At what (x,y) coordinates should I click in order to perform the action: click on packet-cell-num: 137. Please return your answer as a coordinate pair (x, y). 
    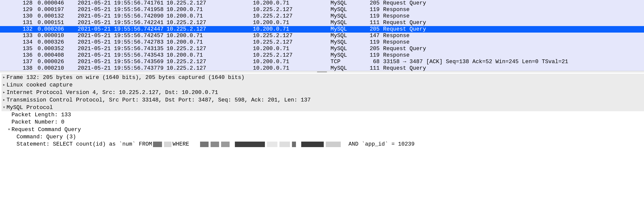
    Looking at the image, I should click on (19, 62).